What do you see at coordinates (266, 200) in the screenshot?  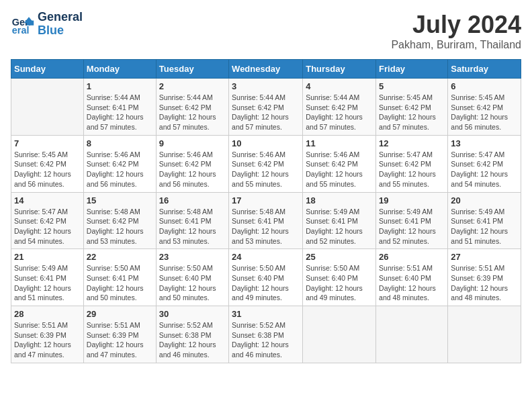 I see `day-number: 17` at bounding box center [266, 200].